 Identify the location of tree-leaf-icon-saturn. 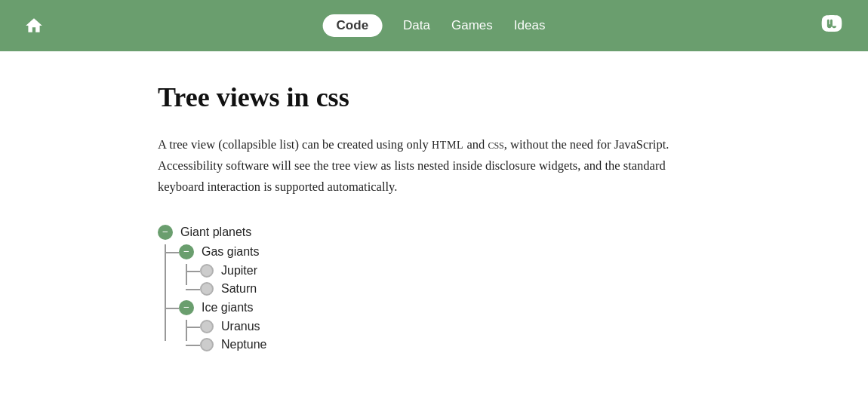
(207, 289).